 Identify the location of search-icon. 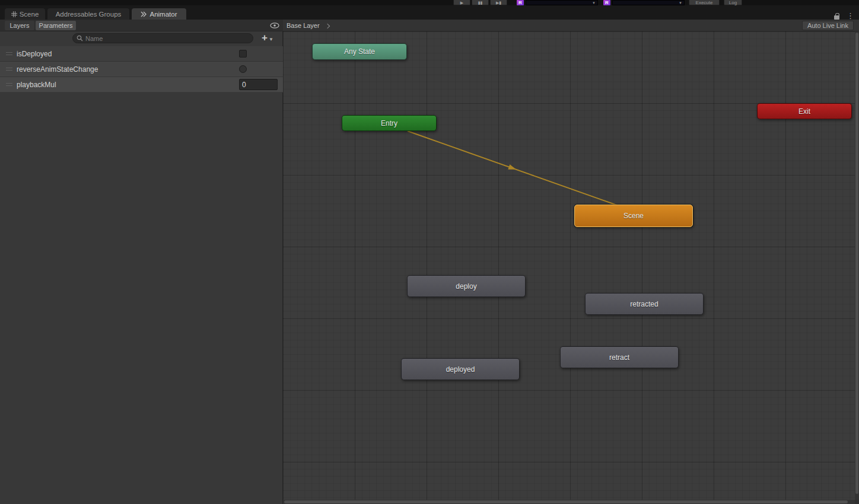
(79, 38).